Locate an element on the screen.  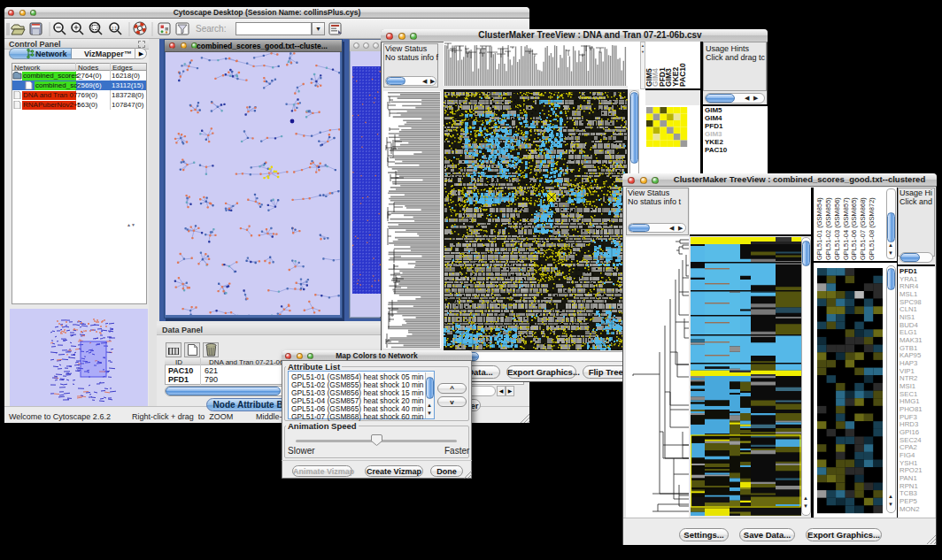
svg-text: 1:1 is located at coordinates (115, 28).